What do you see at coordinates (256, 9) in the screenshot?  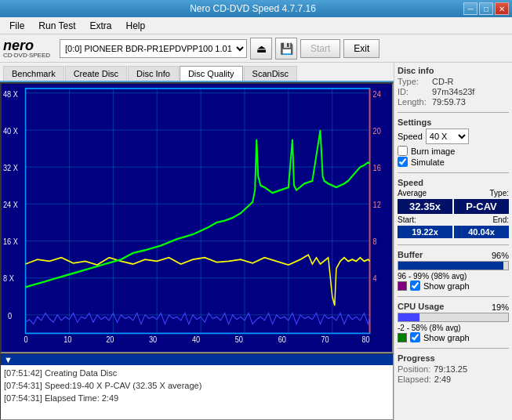 I see `title-bar: Nero CD-DVD Speed 4.7.7.16 ─ □ ✕` at bounding box center [256, 9].